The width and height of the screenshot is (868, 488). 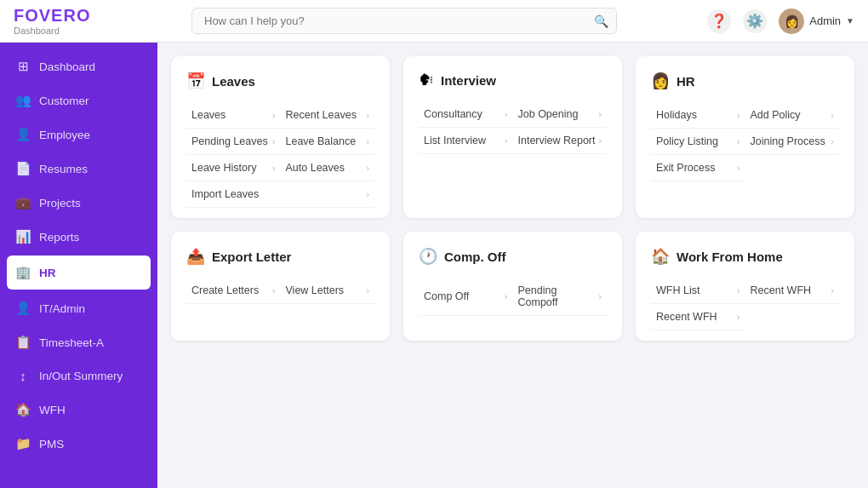 I want to click on sidebar-item-label: Resumes, so click(x=63, y=169).